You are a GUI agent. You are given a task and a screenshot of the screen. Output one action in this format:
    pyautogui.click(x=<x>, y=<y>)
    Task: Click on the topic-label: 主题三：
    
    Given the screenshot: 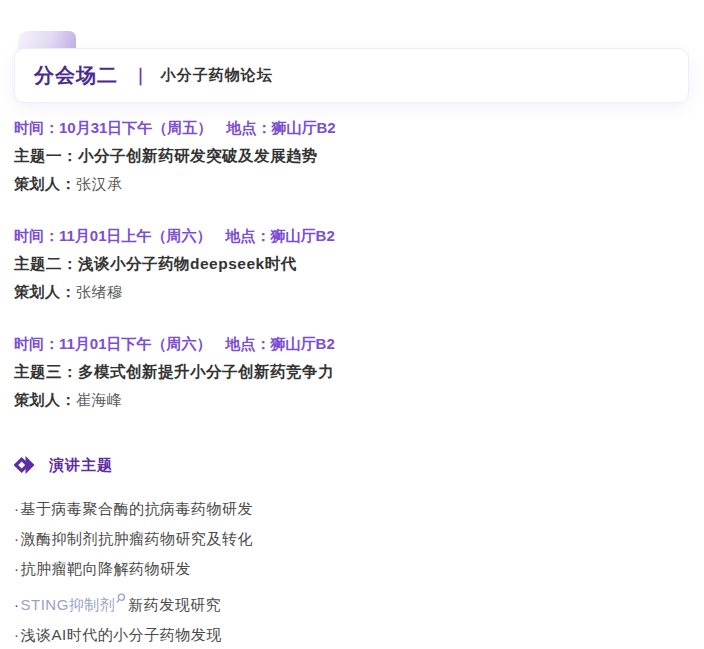 What is the action you would take?
    pyautogui.click(x=46, y=372)
    